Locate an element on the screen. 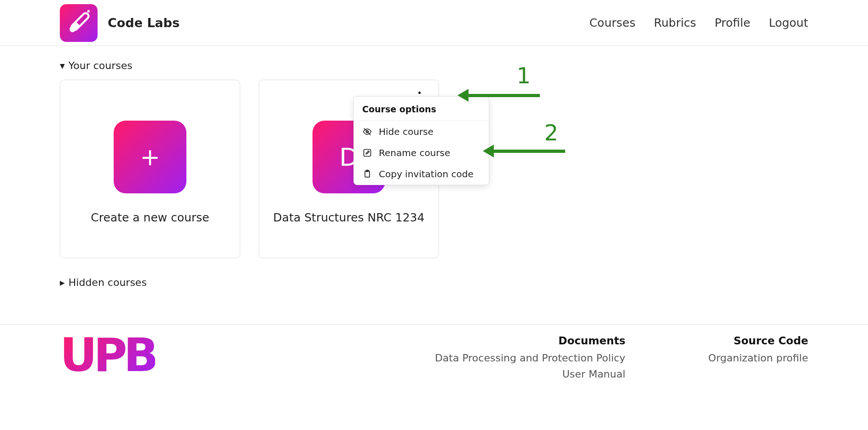  footer-columns: Documents Data Processing and Protection… is located at coordinates (621, 360).